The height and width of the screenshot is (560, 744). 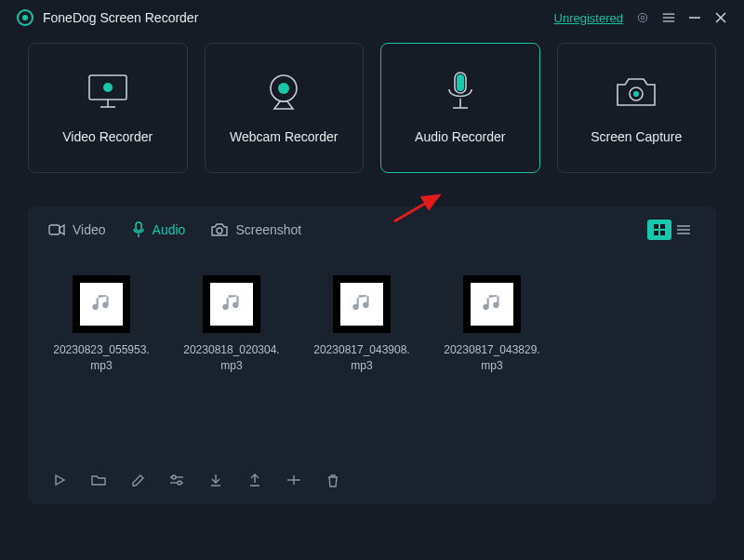 What do you see at coordinates (372, 17) in the screenshot?
I see `title-bar: FoneDog Screen Recorder Unregistered` at bounding box center [372, 17].